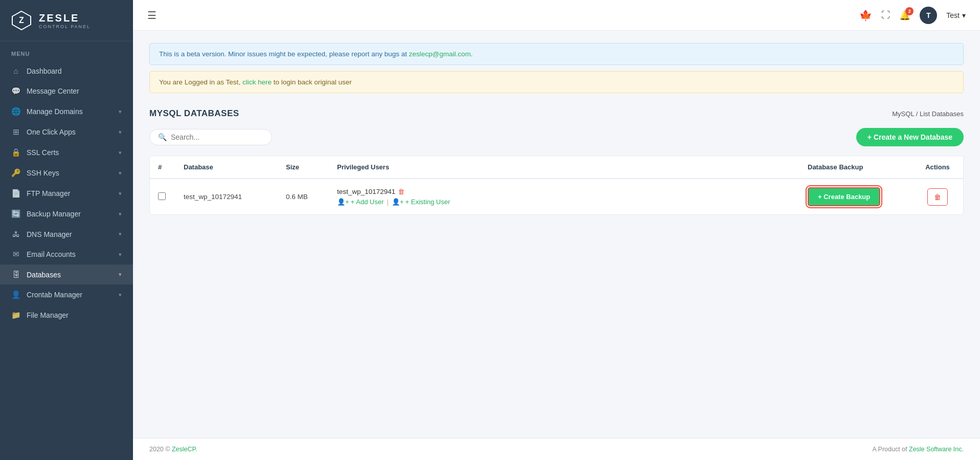 The image size is (980, 460). I want to click on existing-user-icon: 👤+, so click(398, 202).